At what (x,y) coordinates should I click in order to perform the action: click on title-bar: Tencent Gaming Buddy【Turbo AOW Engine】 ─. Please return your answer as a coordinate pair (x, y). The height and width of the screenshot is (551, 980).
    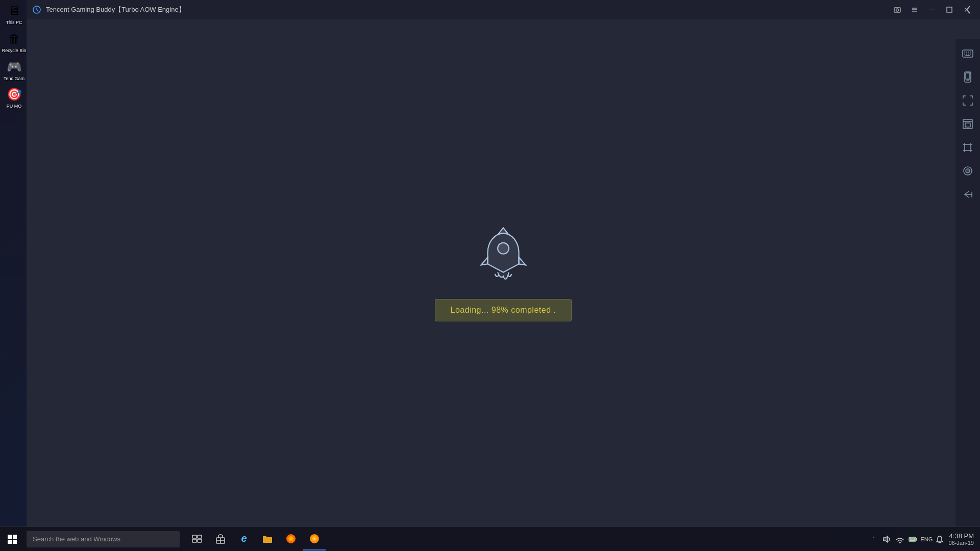
    Looking at the image, I should click on (503, 10).